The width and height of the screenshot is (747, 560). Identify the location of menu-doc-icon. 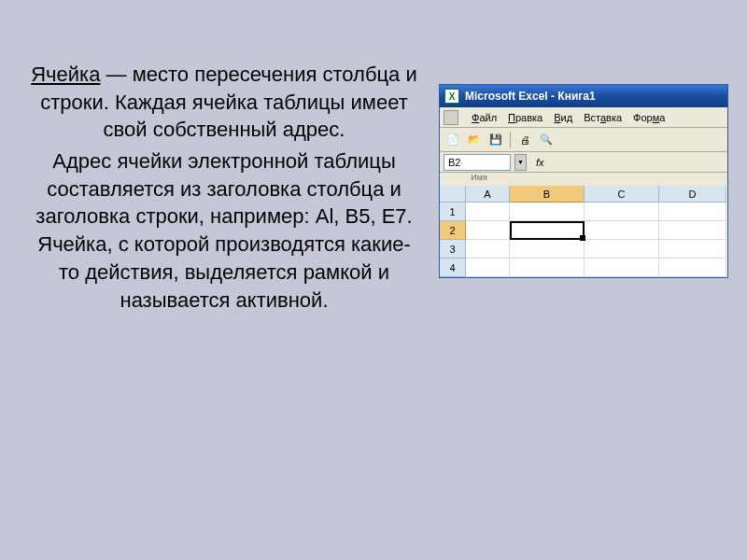
(451, 118).